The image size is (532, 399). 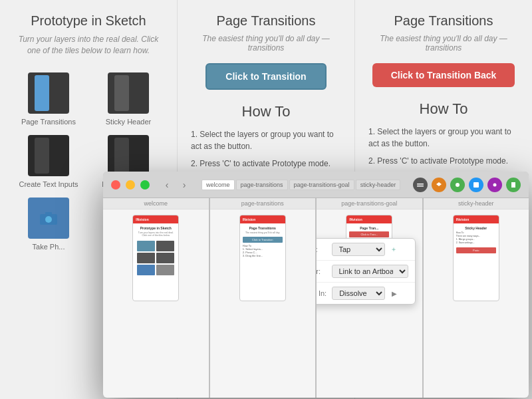 I want to click on tile-icon-page-transitions, so click(x=49, y=93).